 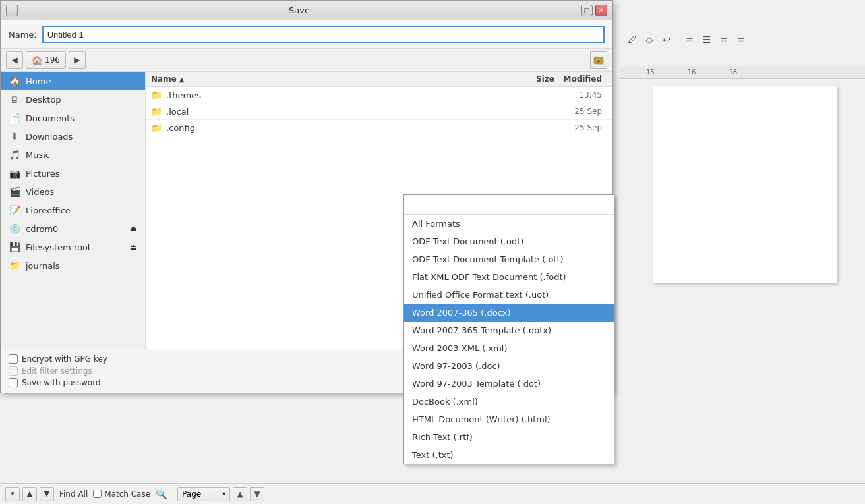 What do you see at coordinates (15, 81) in the screenshot?
I see `home-sidebar-icon: 🏠` at bounding box center [15, 81].